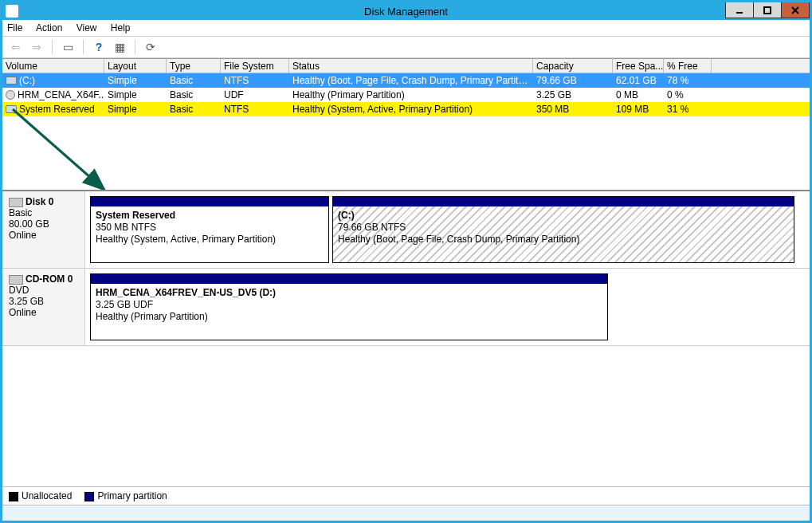 The image size is (812, 523). What do you see at coordinates (194, 65) in the screenshot?
I see `col-type: Type` at bounding box center [194, 65].